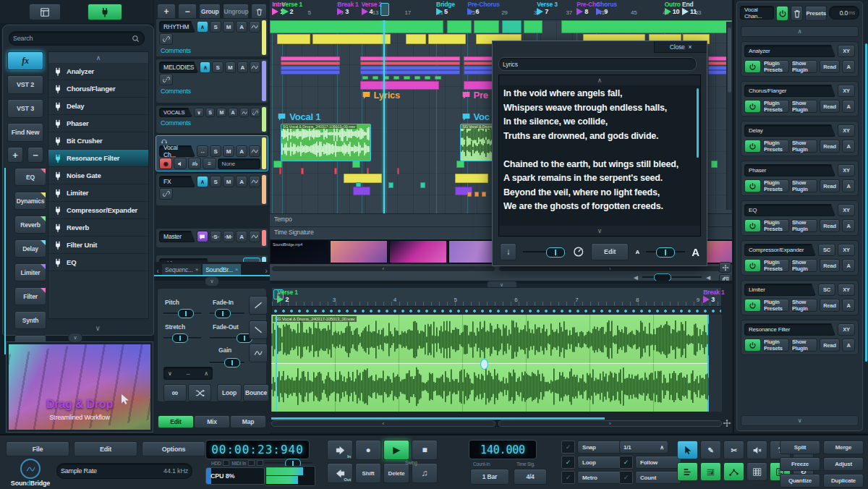 Image resolution: width=868 pixels, height=489 pixels. What do you see at coordinates (372, 8) in the screenshot?
I see `timeline-marker: Verse 2 4` at bounding box center [372, 8].